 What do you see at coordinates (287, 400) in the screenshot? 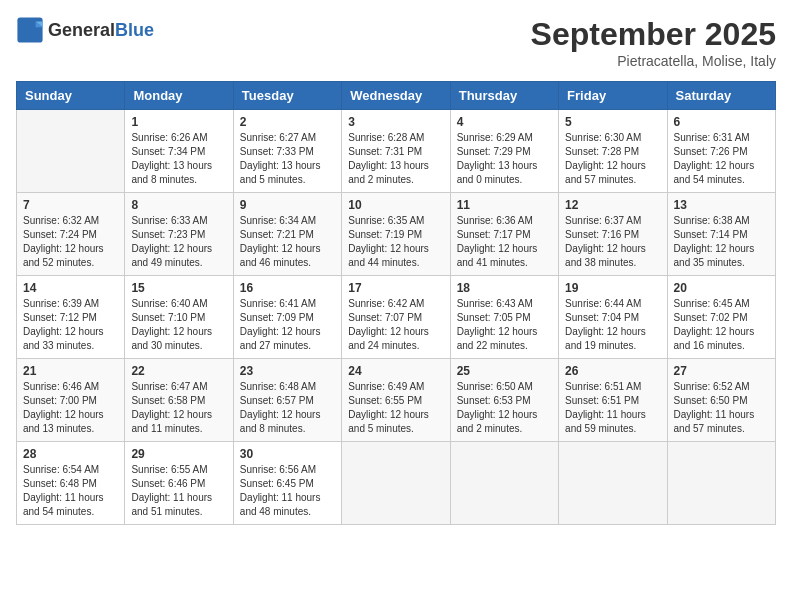
I see `calendar-cell: 23Sunrise: 6:48 AMSunset: 6:57 PMDayligh…` at bounding box center [287, 400].